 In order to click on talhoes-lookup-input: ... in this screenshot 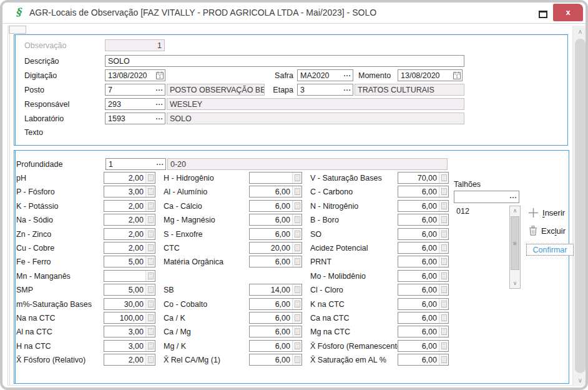, I will do `click(487, 197)`.